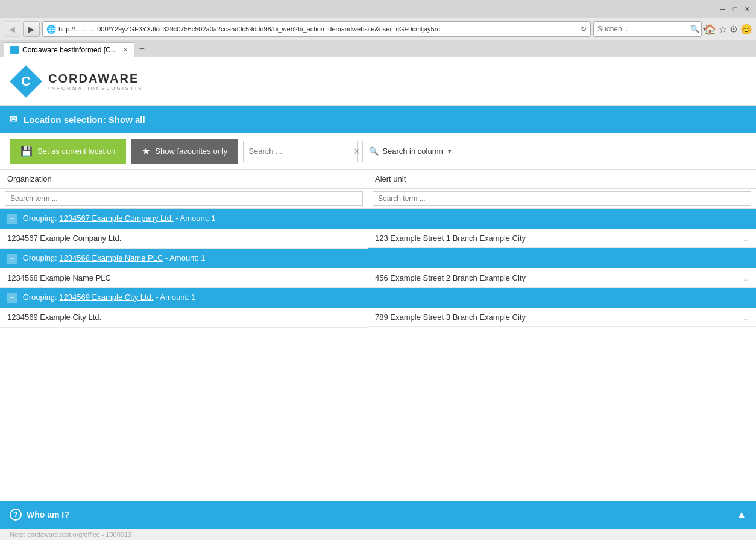 This screenshot has height=540, width=756. Describe the element at coordinates (48, 515) in the screenshot. I see `footer-label: Who am I?` at that location.